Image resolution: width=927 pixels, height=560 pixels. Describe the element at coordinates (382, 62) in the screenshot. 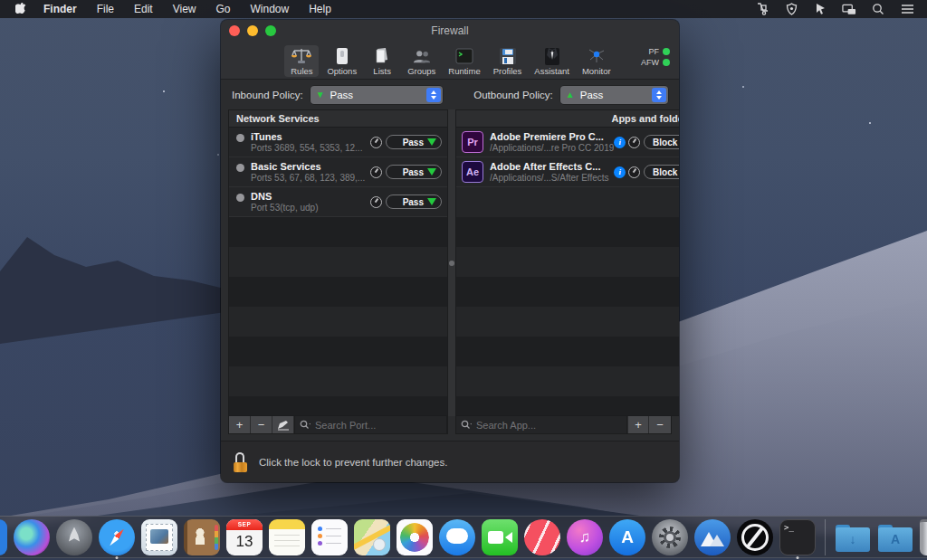

I see `toolbar-item-lists: Lists` at that location.